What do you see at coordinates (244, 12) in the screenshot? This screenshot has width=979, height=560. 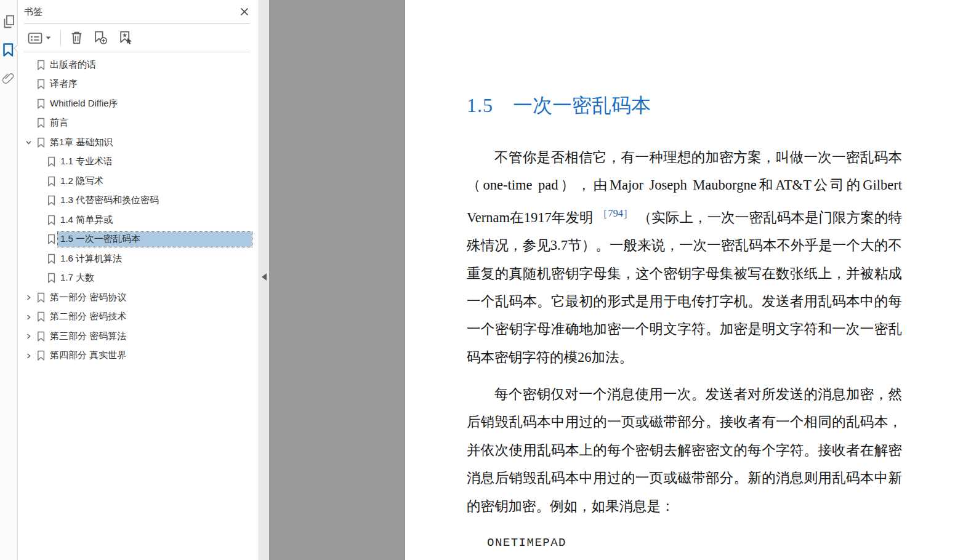 I see `close-panel-button` at bounding box center [244, 12].